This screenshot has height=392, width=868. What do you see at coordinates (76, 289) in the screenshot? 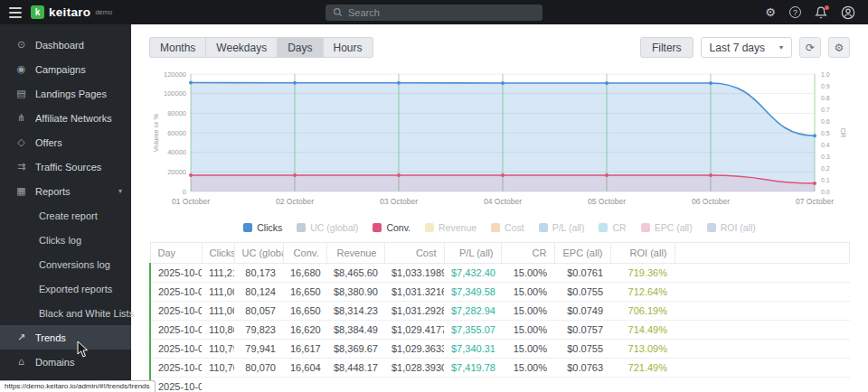
I see `sidebar-item-label: Exported reports` at bounding box center [76, 289].